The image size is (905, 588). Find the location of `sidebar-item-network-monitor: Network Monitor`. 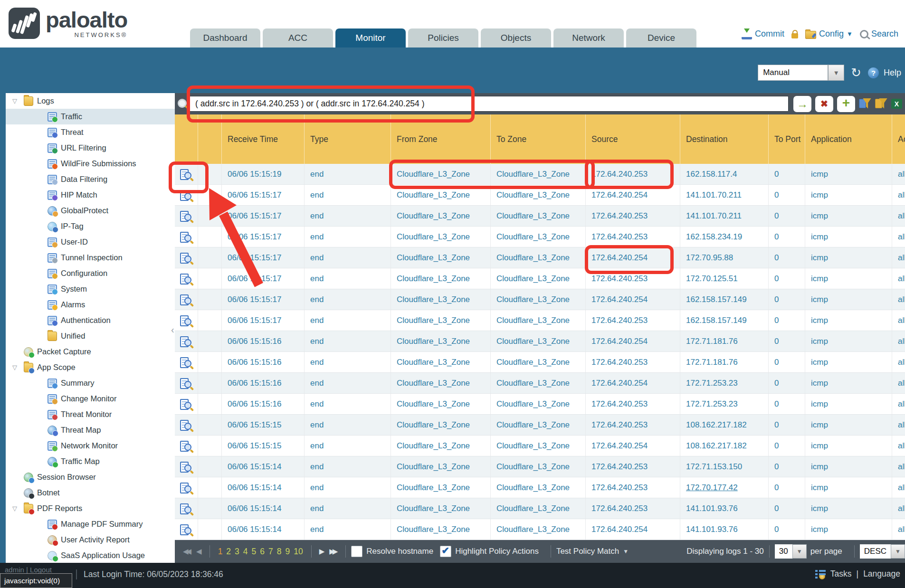

sidebar-item-network-monitor: Network Monitor is located at coordinates (90, 446).